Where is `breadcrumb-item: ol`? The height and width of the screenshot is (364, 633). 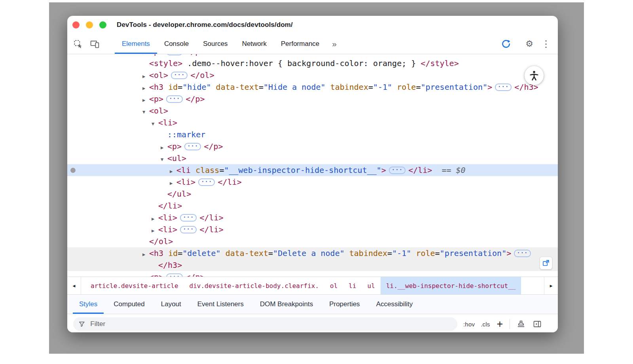
breadcrumb-item: ol is located at coordinates (334, 286).